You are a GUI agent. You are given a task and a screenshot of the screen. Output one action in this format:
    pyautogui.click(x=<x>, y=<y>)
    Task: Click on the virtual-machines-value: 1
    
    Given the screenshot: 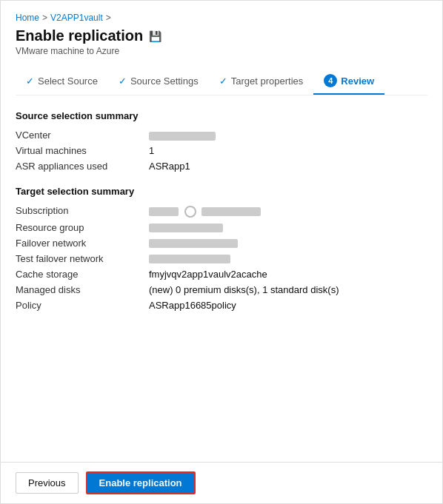 What is the action you would take?
    pyautogui.click(x=288, y=151)
    